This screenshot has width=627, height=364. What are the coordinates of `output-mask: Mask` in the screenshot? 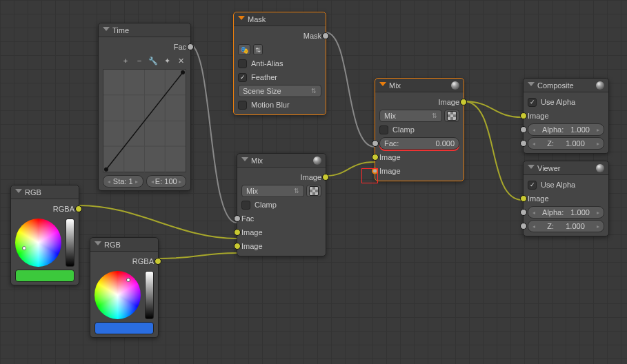 It's located at (280, 36).